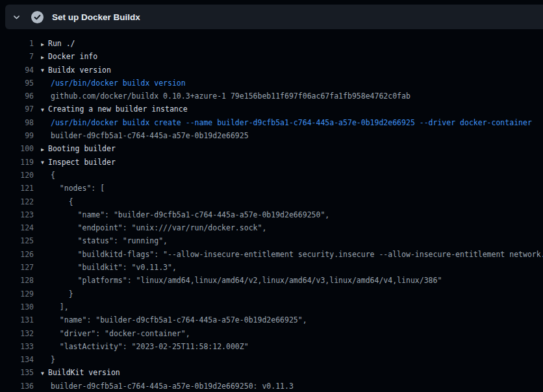 The image size is (543, 392). Describe the element at coordinates (272, 334) in the screenshot. I see `log-row: 132 "driver": "docker-container",` at that location.